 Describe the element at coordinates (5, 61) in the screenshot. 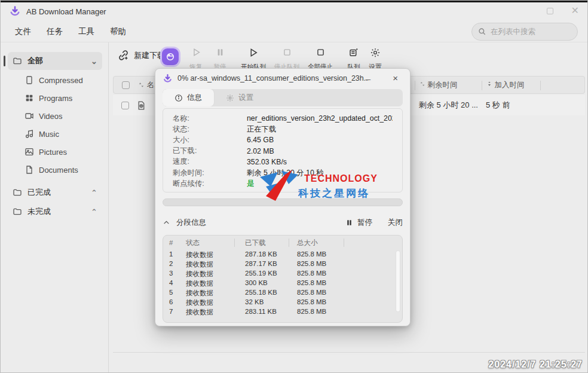

I see `active-indicator` at that location.